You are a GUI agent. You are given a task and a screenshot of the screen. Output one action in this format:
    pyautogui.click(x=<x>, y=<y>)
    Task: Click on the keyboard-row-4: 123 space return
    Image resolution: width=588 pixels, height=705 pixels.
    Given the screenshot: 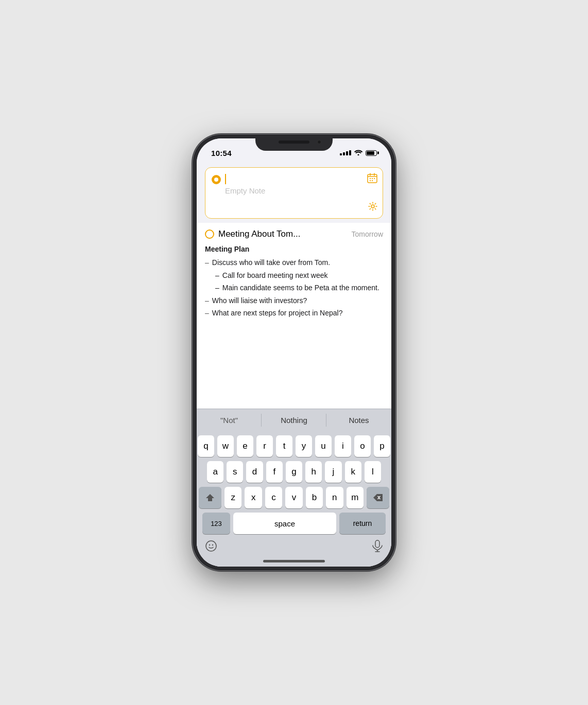 What is the action you would take?
    pyautogui.click(x=294, y=523)
    